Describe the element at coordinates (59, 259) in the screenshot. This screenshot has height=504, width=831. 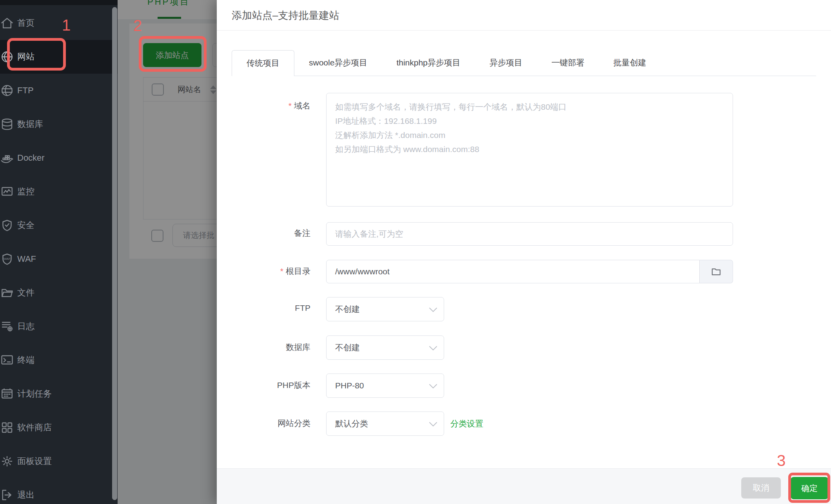
I see `sidebar-item-waf: WAF WAF` at that location.